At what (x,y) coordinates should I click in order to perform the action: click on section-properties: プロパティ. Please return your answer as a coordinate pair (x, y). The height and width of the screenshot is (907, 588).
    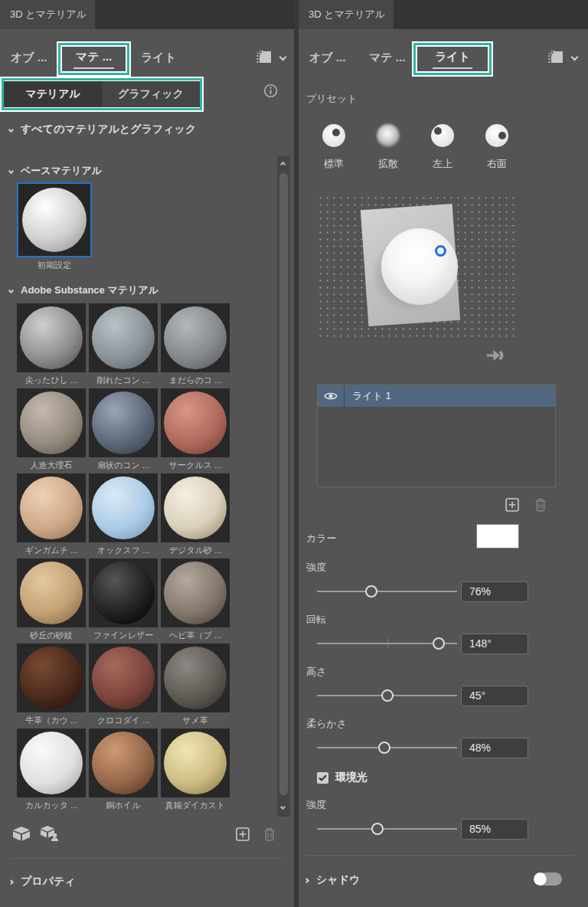
    Looking at the image, I should click on (43, 882).